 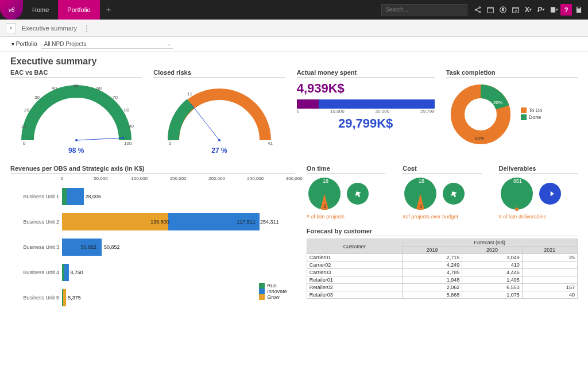 I want to click on svg-text: 11, so click(x=189, y=94).